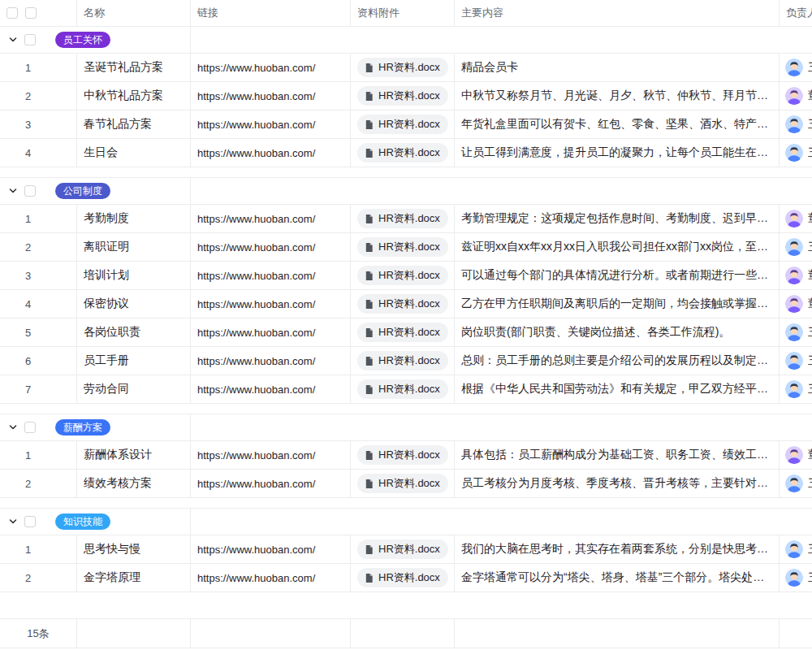 Image resolution: width=812 pixels, height=650 pixels. Describe the element at coordinates (134, 549) in the screenshot. I see `name-cell: 思考快与慢` at that location.